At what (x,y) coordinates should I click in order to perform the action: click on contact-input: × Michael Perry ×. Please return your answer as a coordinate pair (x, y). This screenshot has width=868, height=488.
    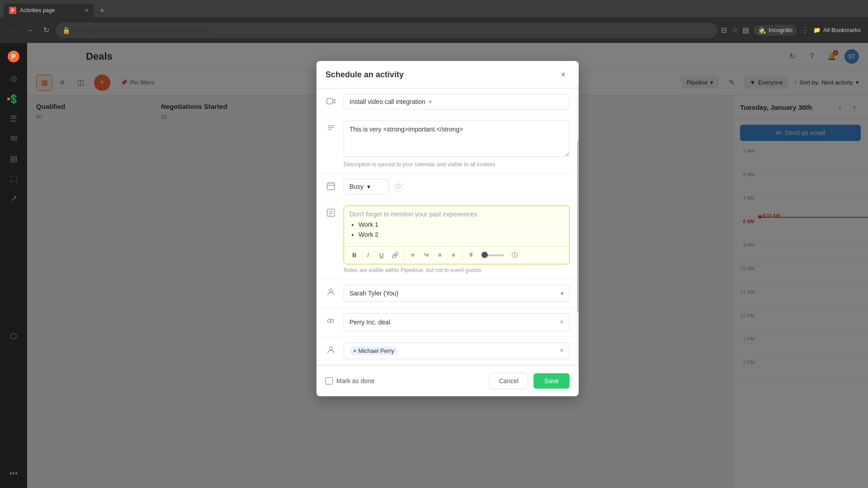
    Looking at the image, I should click on (457, 351).